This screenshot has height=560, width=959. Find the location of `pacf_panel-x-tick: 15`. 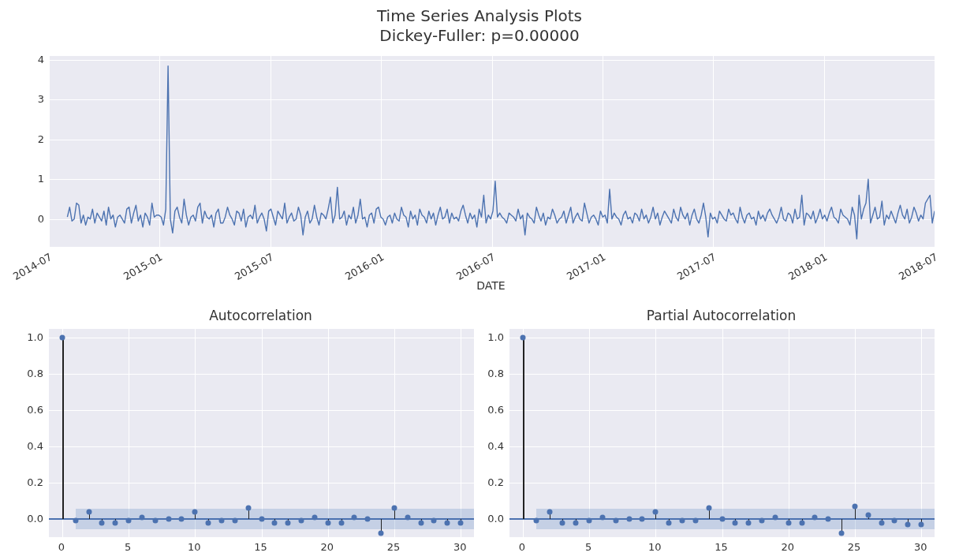

pacf_panel-x-tick: 15 is located at coordinates (721, 547).